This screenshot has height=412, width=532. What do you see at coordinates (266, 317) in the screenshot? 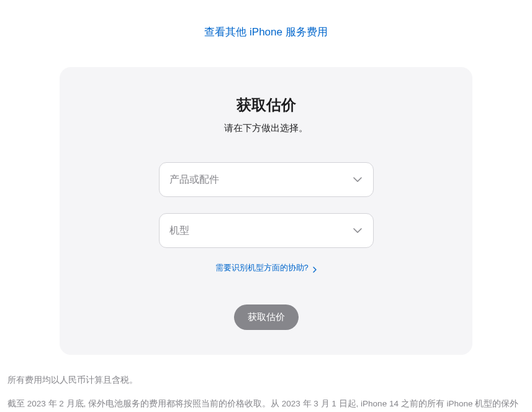
I see `get-estimate-button: 获取估价` at bounding box center [266, 317].